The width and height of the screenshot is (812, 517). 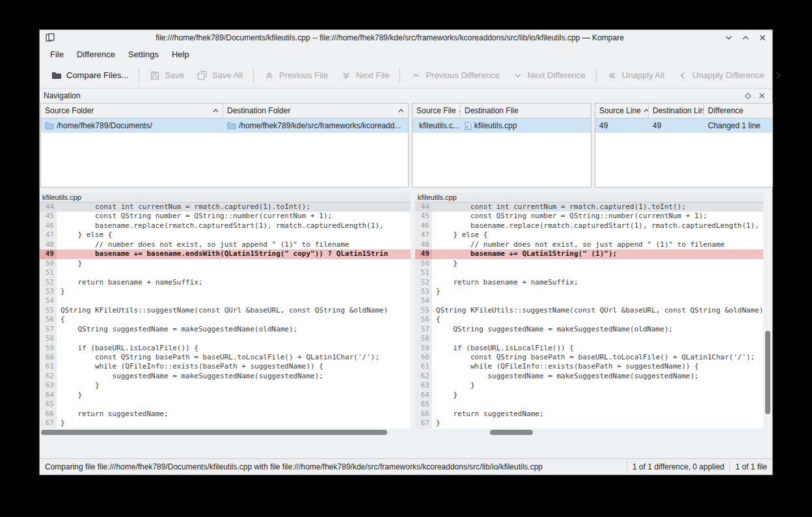 I want to click on line-text: basename += QLatin1String(" (1)");, so click(x=597, y=254).